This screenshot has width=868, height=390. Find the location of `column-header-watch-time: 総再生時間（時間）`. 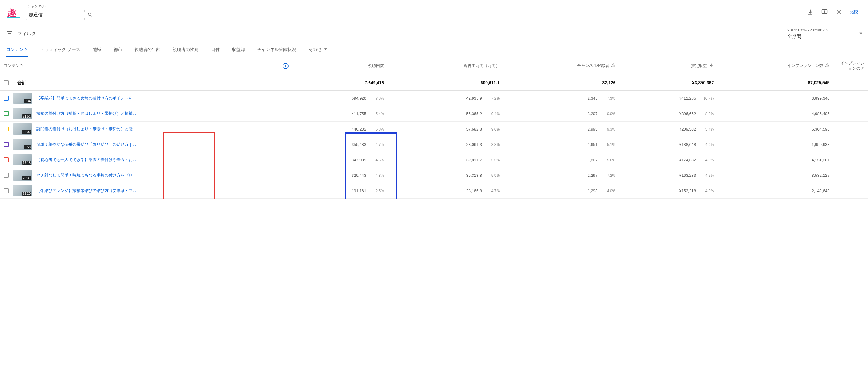

column-header-watch-time: 総再生時間（時間） is located at coordinates (445, 66).